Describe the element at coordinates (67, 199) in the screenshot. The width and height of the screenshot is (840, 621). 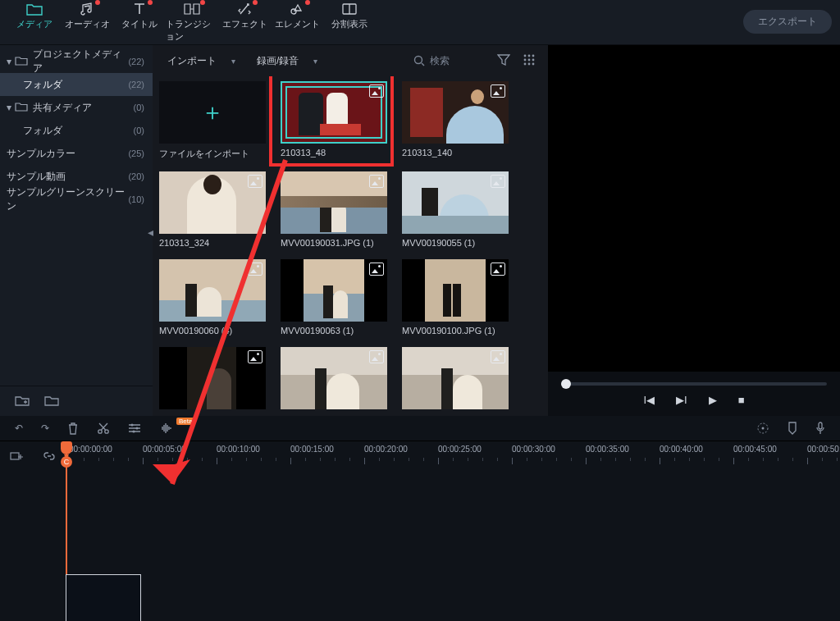
I see `sidebar-label: サンプルグリーンスクリーン` at that location.